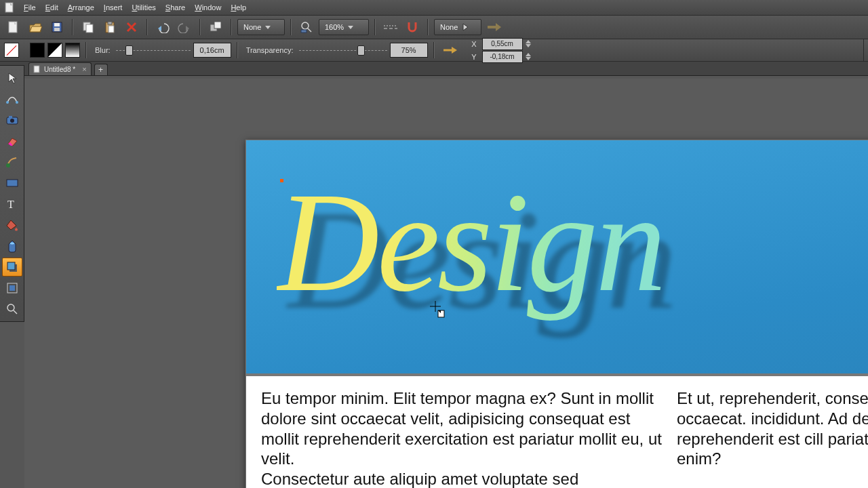 This screenshot has height=488, width=868. Describe the element at coordinates (84, 69) in the screenshot. I see `tab-close-icon: ×` at that location.